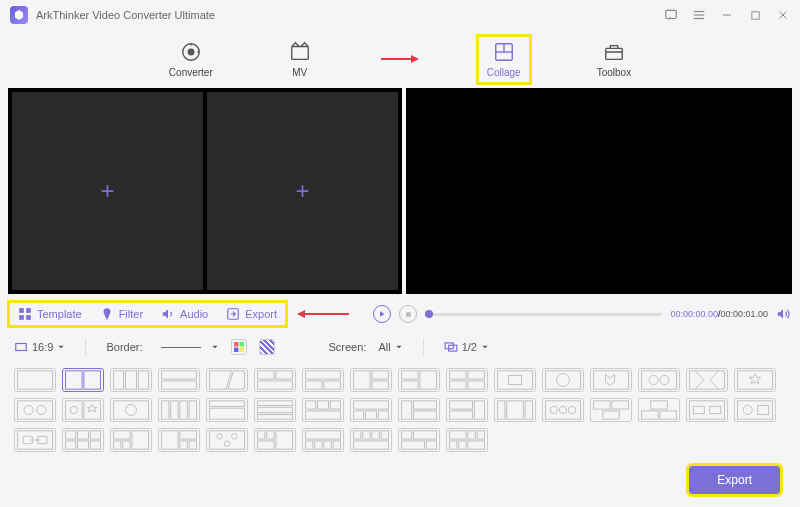 This screenshot has height=507, width=800. Describe the element at coordinates (191, 60) in the screenshot. I see `tab-converter: Converter` at that location.